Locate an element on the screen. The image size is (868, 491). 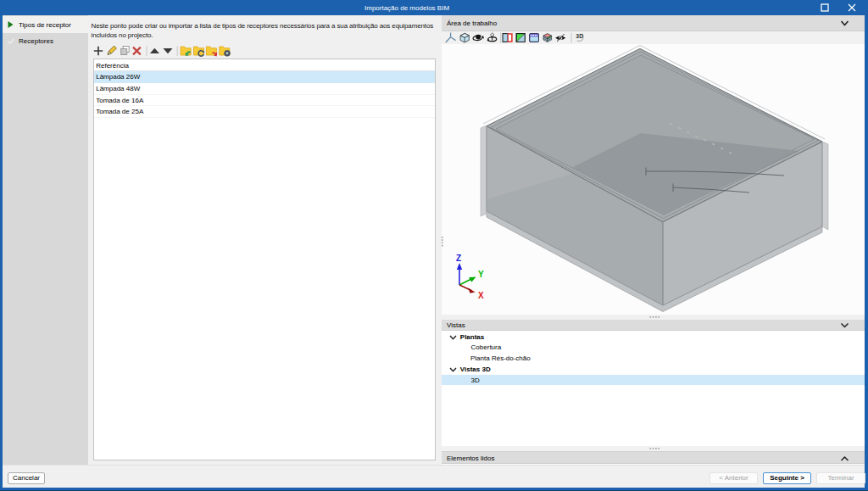
svg-text: X is located at coordinates (481, 295).